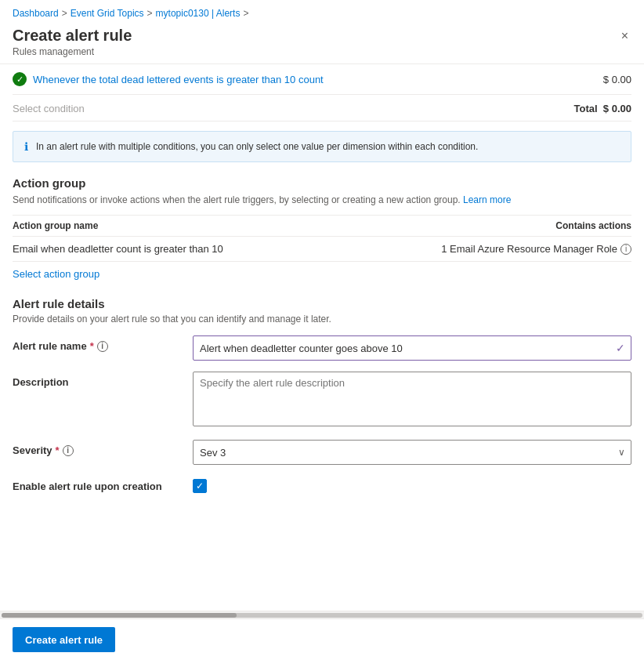 The height and width of the screenshot is (660, 644). Describe the element at coordinates (198, 13) in the screenshot. I see `breadcrumb-alerts: mytopic0130 | Alerts` at that location.